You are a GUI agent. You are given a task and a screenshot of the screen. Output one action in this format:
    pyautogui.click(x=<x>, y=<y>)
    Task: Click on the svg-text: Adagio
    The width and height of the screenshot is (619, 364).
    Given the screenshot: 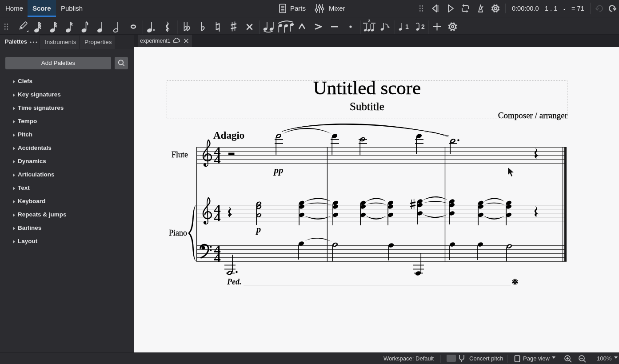 What is the action you would take?
    pyautogui.click(x=229, y=135)
    